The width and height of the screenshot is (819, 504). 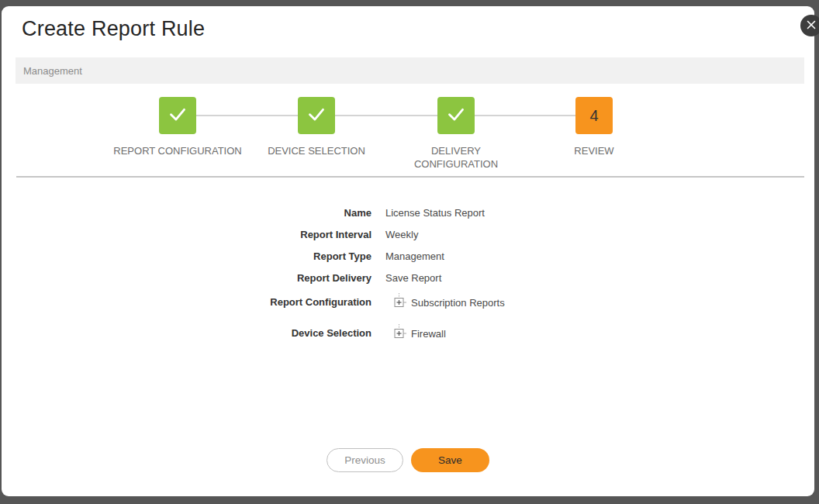 I want to click on summary-row-device-selection: Device Selection Firewall, so click(x=408, y=338).